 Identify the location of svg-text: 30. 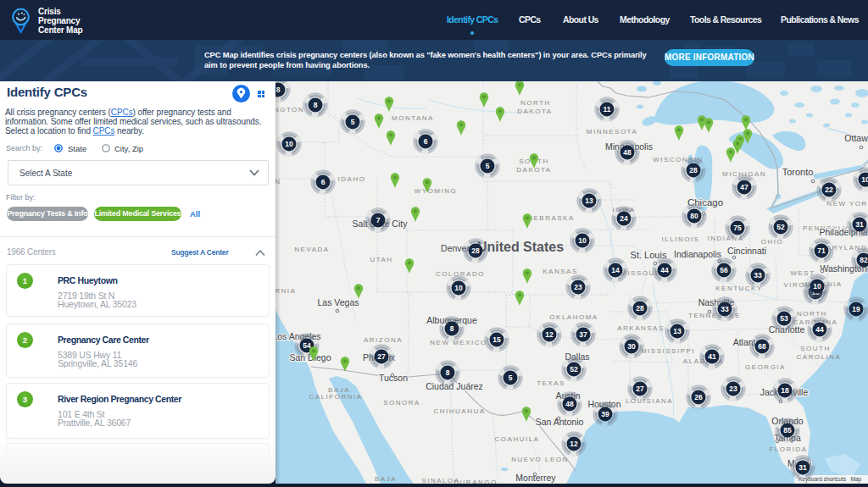
(632, 346).